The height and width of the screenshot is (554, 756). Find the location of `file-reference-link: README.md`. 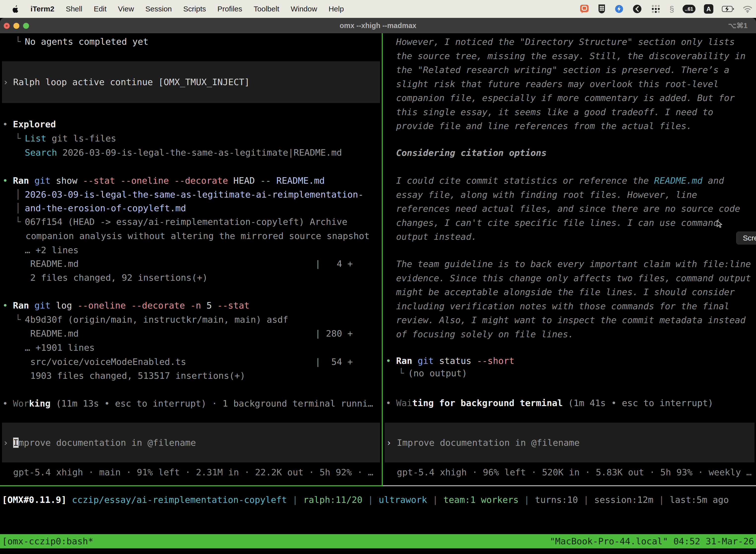

file-reference-link: README.md is located at coordinates (678, 180).